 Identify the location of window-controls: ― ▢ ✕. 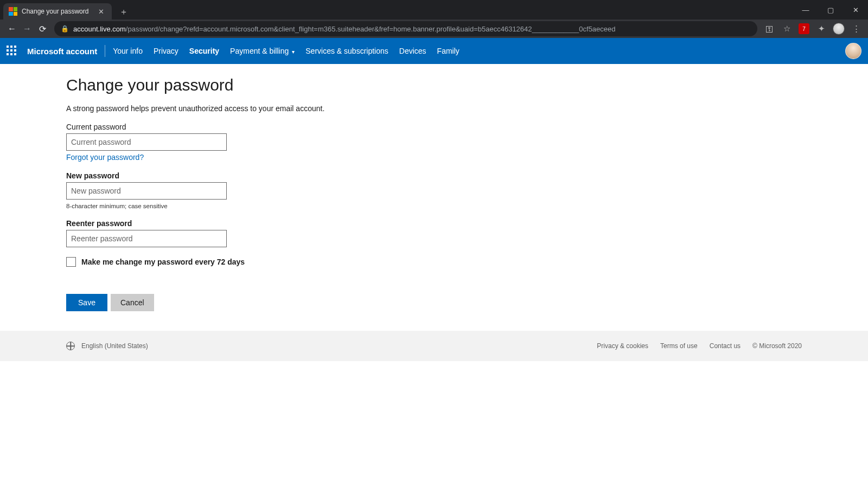
(831, 10).